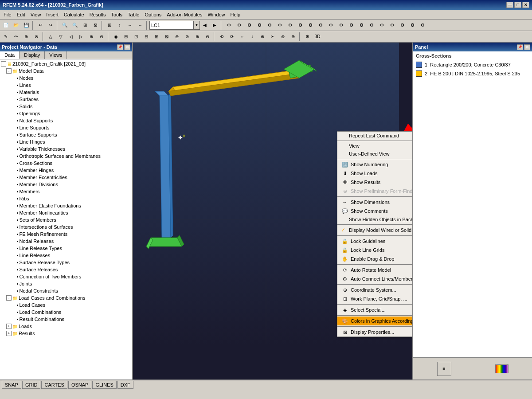 The image size is (532, 399). What do you see at coordinates (375, 211) in the screenshot?
I see `ctx-show-comments: 💬 Show Comments` at bounding box center [375, 211].